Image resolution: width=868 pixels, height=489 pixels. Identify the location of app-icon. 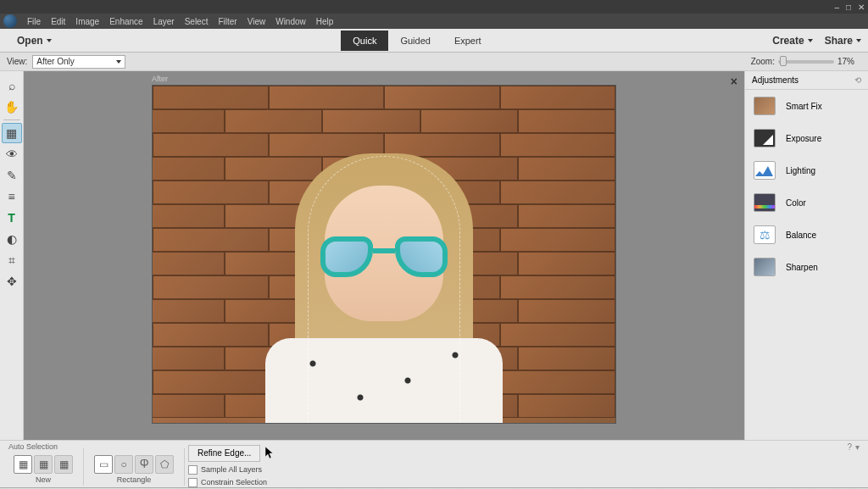
(10, 21).